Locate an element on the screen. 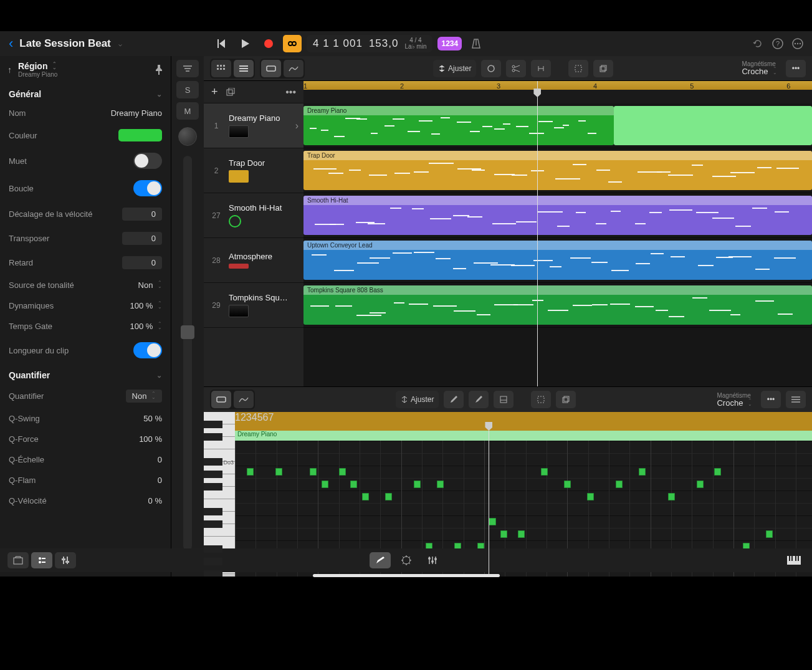 Image resolution: width=812 pixels, height=670 pixels. region-row: Trap Door is located at coordinates (558, 171).